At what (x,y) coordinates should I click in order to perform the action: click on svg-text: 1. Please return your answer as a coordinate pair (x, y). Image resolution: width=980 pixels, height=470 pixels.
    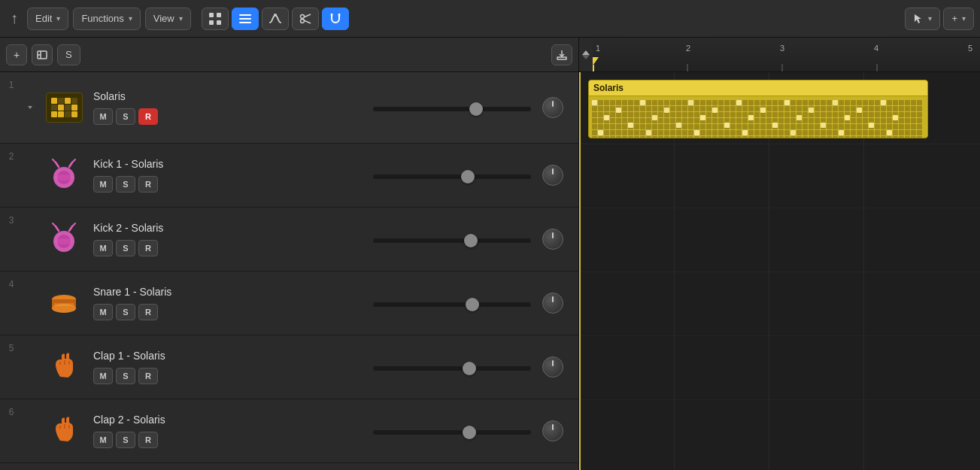
    Looking at the image, I should click on (598, 48).